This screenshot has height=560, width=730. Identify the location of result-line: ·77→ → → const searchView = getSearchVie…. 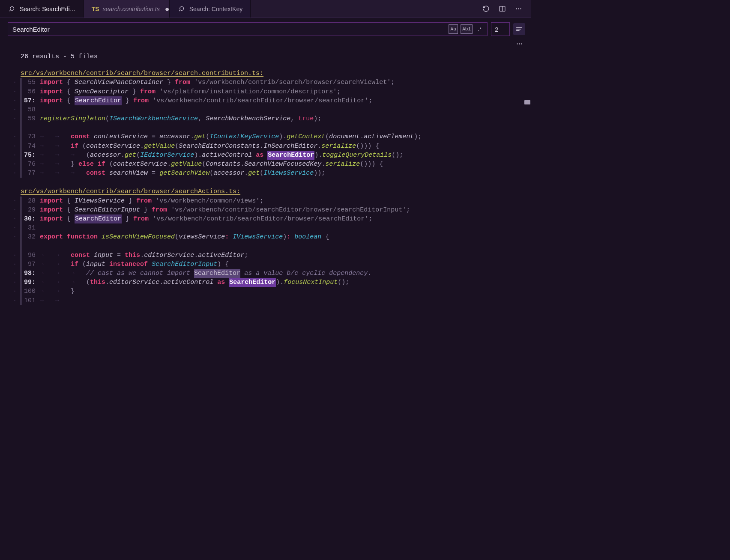
(266, 173).